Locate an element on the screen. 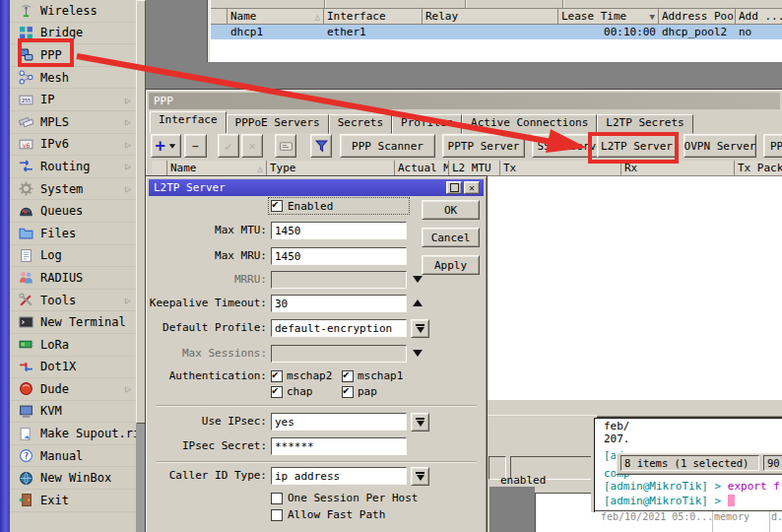 This screenshot has height=532, width=782. sidebar-item-new-winbox: New WinBox is located at coordinates (73, 479).